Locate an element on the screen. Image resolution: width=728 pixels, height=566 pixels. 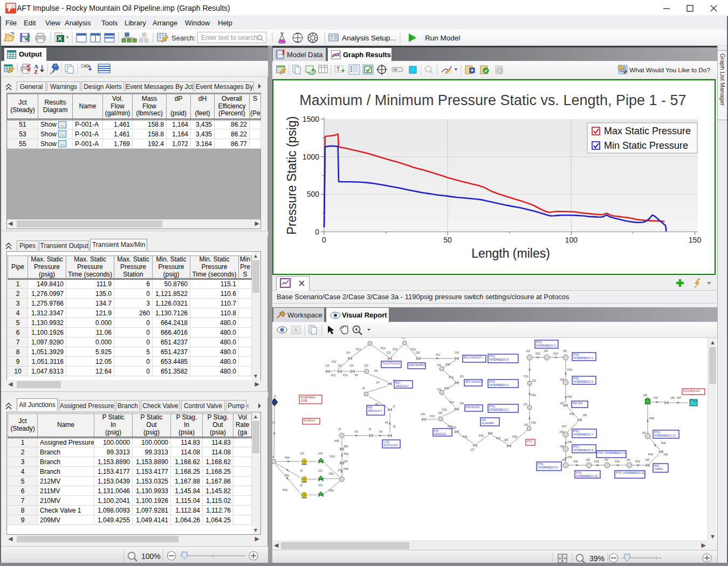
svg-text: 0 is located at coordinates (317, 232).